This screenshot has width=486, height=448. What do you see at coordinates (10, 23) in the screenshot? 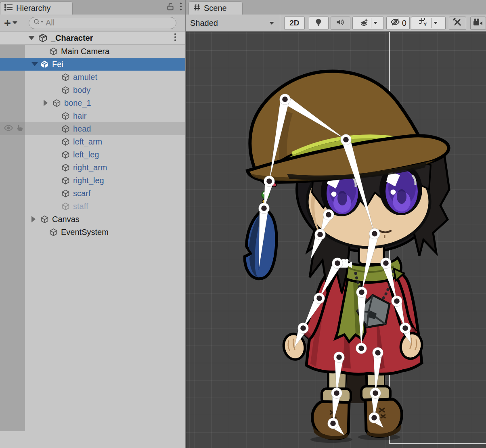
I see `create-object-button: +` at bounding box center [10, 23].